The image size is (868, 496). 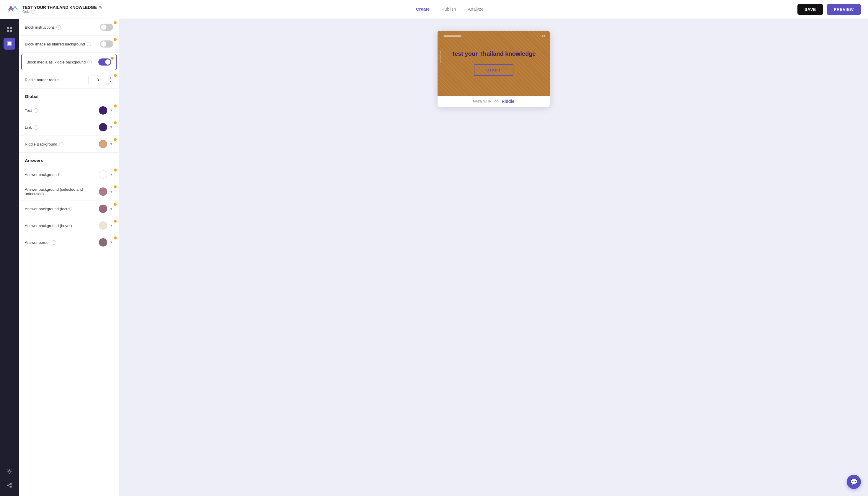 I want to click on title-area: TEST YOUR THAILAND KNOWLEDGE ✎ Quiz i, so click(x=62, y=10).